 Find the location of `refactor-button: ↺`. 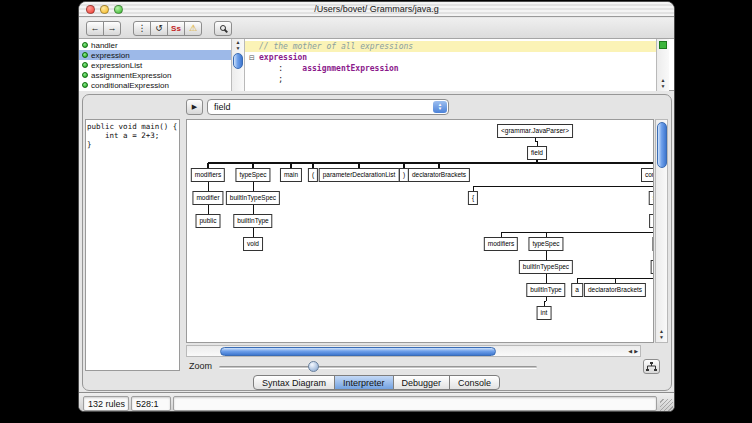

refactor-button: ↺ is located at coordinates (159, 28).